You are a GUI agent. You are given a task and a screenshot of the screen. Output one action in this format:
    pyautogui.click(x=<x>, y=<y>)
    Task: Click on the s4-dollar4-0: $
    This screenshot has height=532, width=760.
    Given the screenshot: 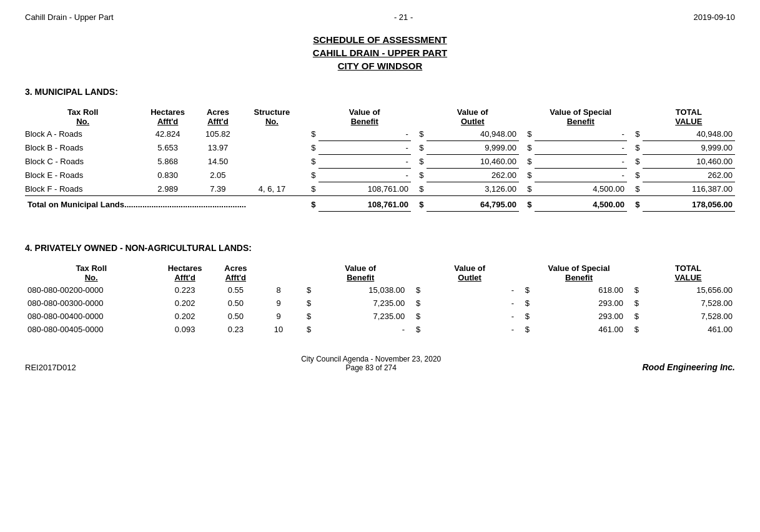 What is the action you would take?
    pyautogui.click(x=633, y=290)
    